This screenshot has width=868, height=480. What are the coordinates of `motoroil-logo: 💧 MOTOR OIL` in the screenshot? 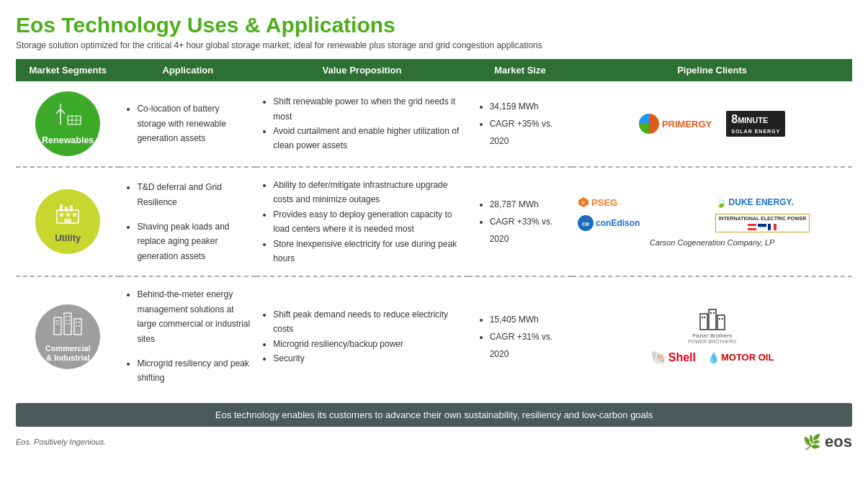 It's located at (741, 358).